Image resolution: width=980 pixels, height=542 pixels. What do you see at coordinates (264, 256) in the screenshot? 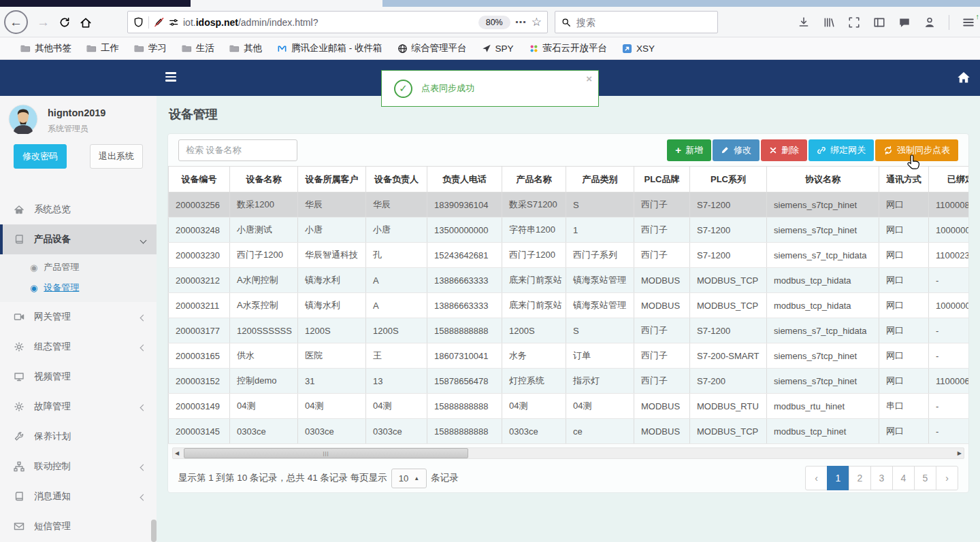
I see `table-cell: 西门子1200` at bounding box center [264, 256].